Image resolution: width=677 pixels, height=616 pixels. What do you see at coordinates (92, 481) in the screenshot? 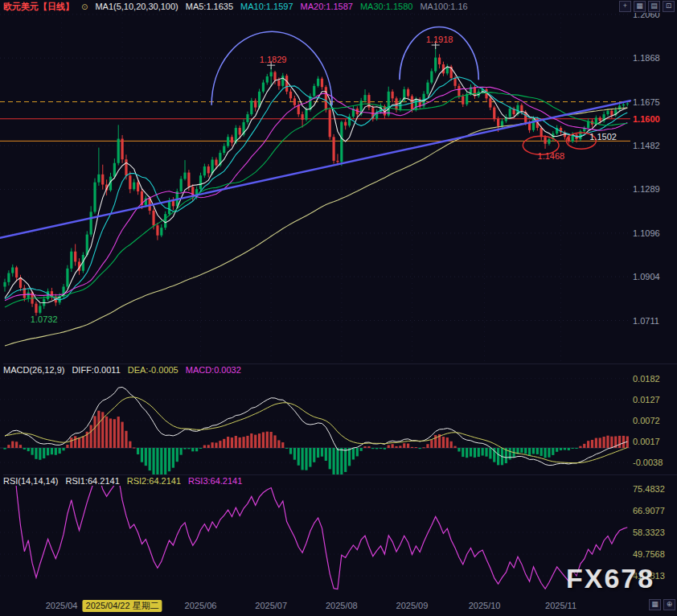
I see `rsi-value-label: RSI1:64.2141` at bounding box center [92, 481].